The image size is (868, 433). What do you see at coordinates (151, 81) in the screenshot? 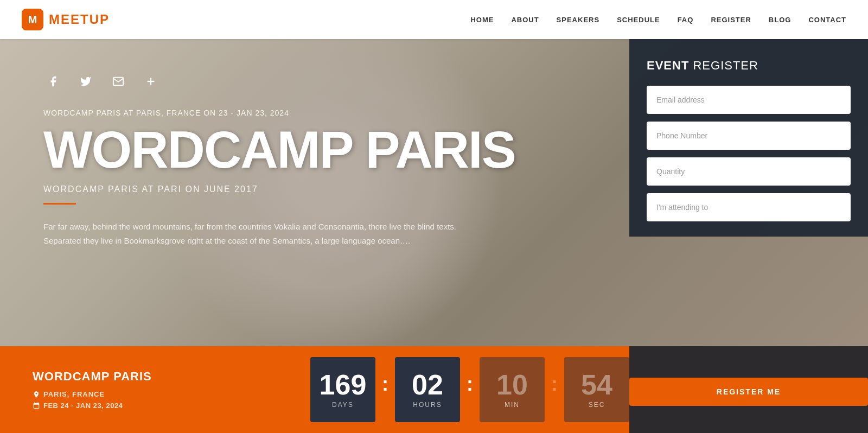
I see `share-icon` at bounding box center [151, 81].